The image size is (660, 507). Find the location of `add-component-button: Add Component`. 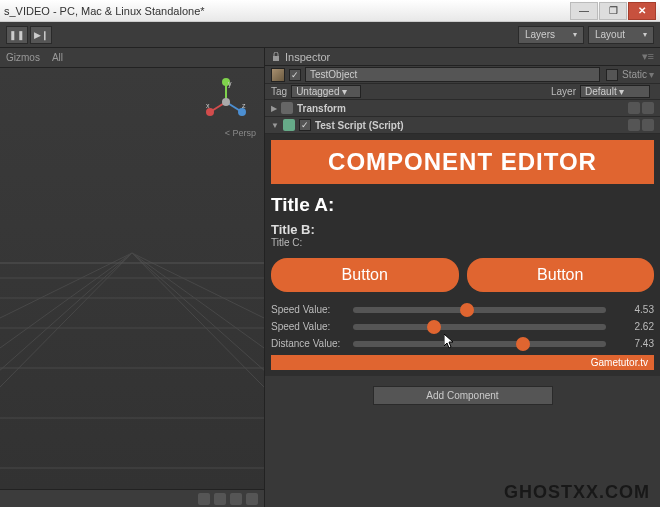

add-component-button: Add Component is located at coordinates (463, 396).